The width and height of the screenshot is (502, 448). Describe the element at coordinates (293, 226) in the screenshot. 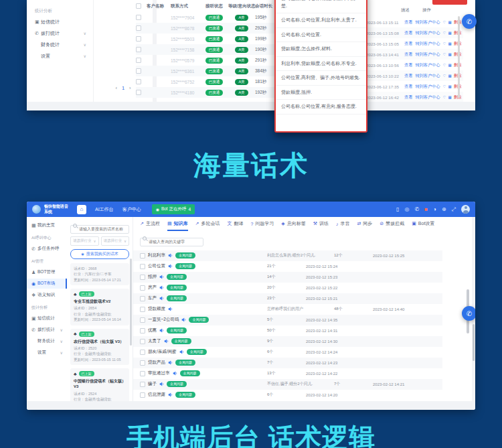

I see `tab: ◈ 意向标签` at that location.